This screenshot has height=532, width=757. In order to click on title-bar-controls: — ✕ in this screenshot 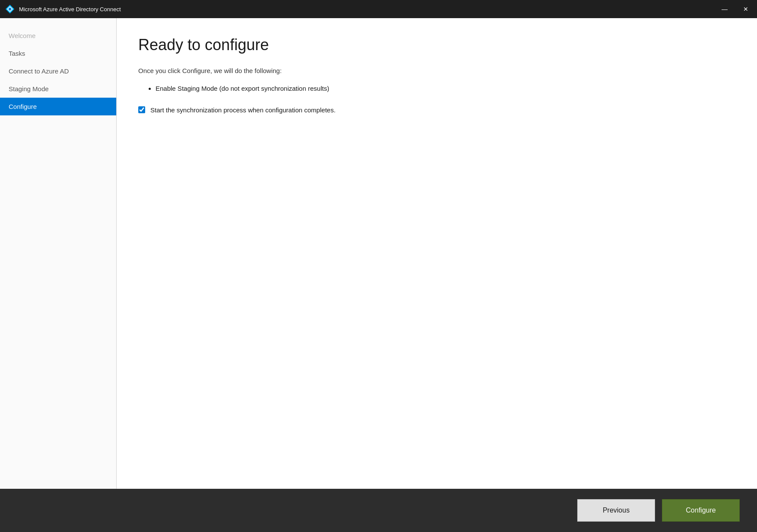, I will do `click(735, 9)`.